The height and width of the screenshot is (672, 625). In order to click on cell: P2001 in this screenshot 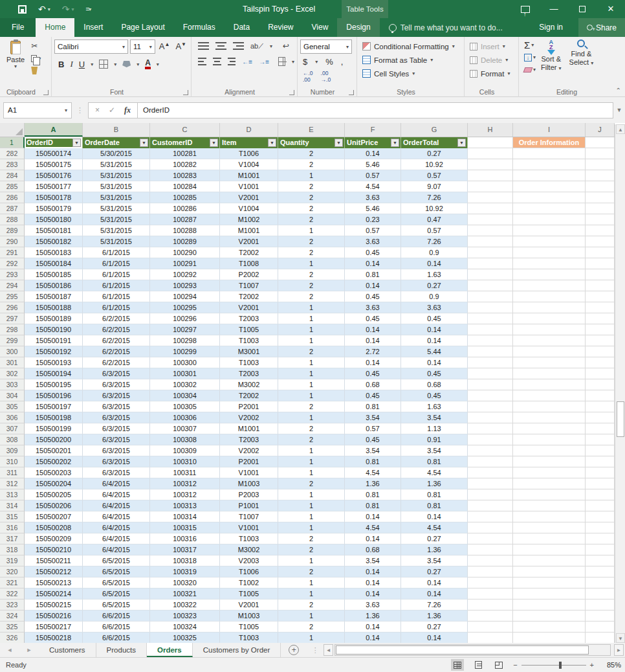, I will do `click(249, 407)`.